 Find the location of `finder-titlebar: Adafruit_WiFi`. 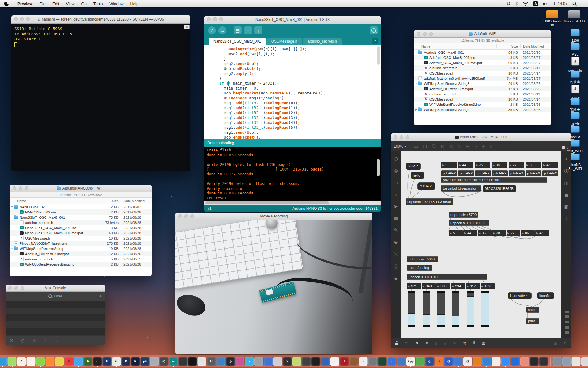

finder-titlebar: Adafruit_WiFi is located at coordinates (483, 34).